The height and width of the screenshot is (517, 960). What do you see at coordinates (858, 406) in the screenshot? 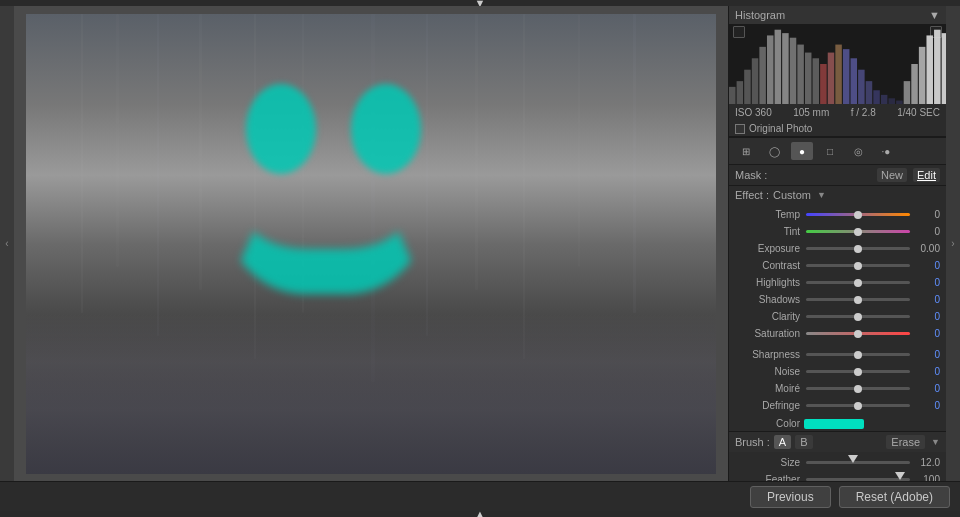
I see `defringe-slider` at bounding box center [858, 406].